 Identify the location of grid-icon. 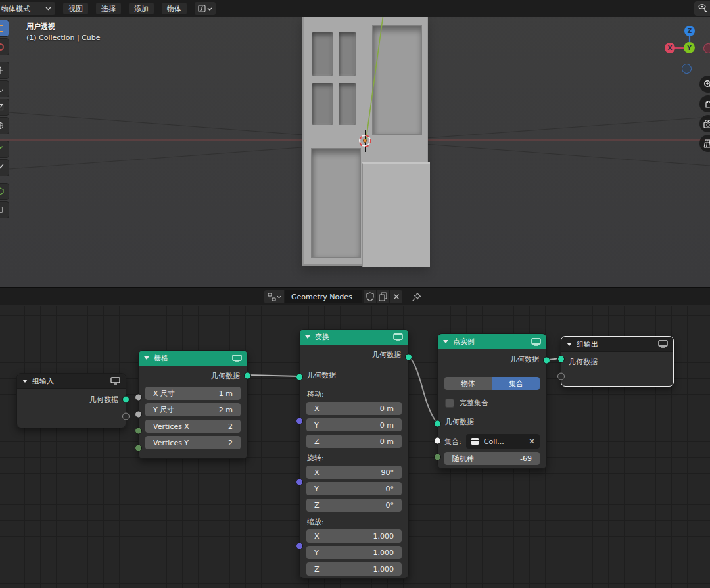
(707, 143).